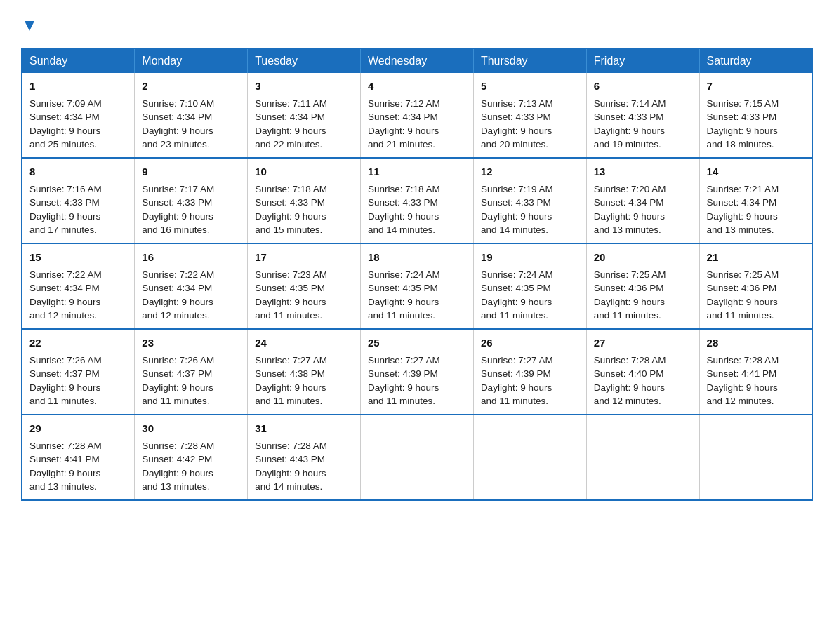  What do you see at coordinates (417, 115) in the screenshot?
I see `calendar-week-row: 1 Sunrise: 7:09 AMSunset: 4:34 PMDayligh…` at bounding box center [417, 115].